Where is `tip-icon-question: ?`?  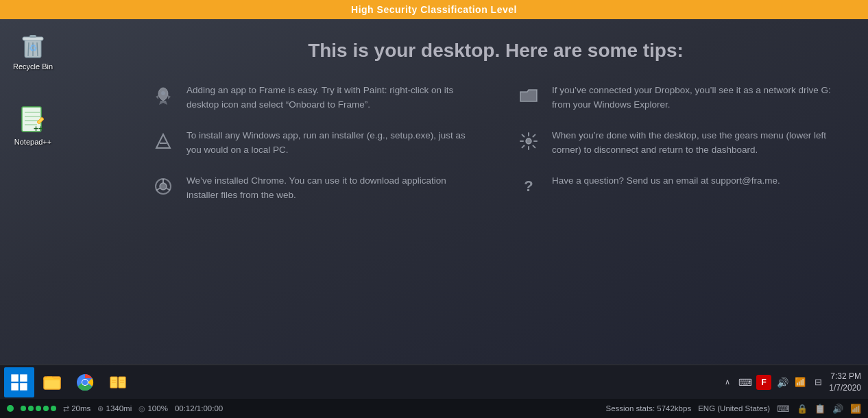
tip-icon-question: ? is located at coordinates (529, 186).